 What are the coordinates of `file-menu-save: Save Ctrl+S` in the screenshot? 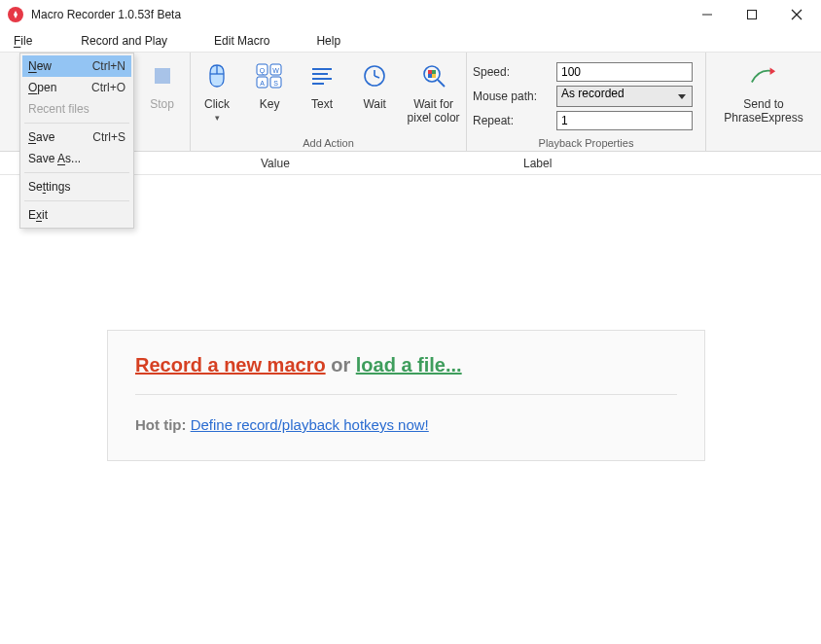 It's located at (77, 137).